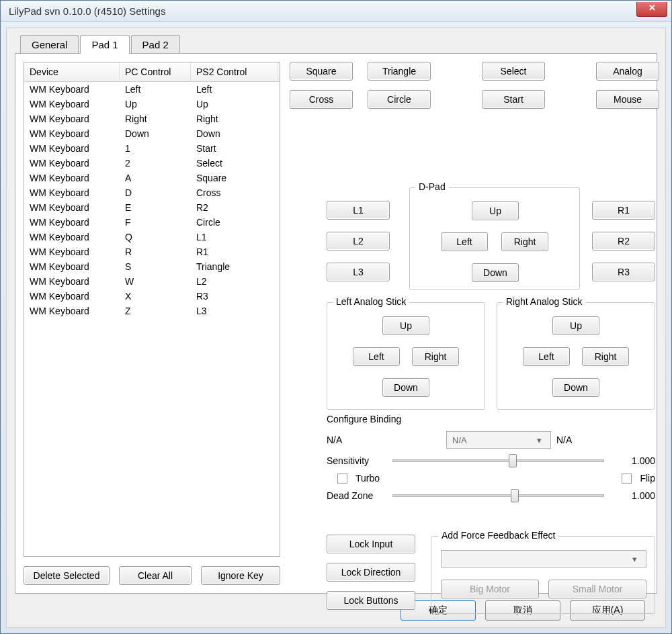  Describe the element at coordinates (406, 326) in the screenshot. I see `lstick-up-button: Up` at that location.